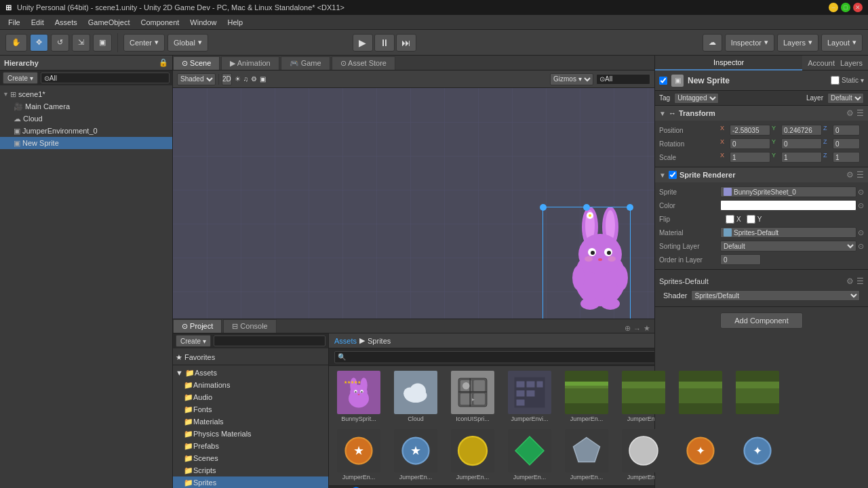  Describe the element at coordinates (81, 43) in the screenshot. I see `scale-tool: ⇲` at that location.